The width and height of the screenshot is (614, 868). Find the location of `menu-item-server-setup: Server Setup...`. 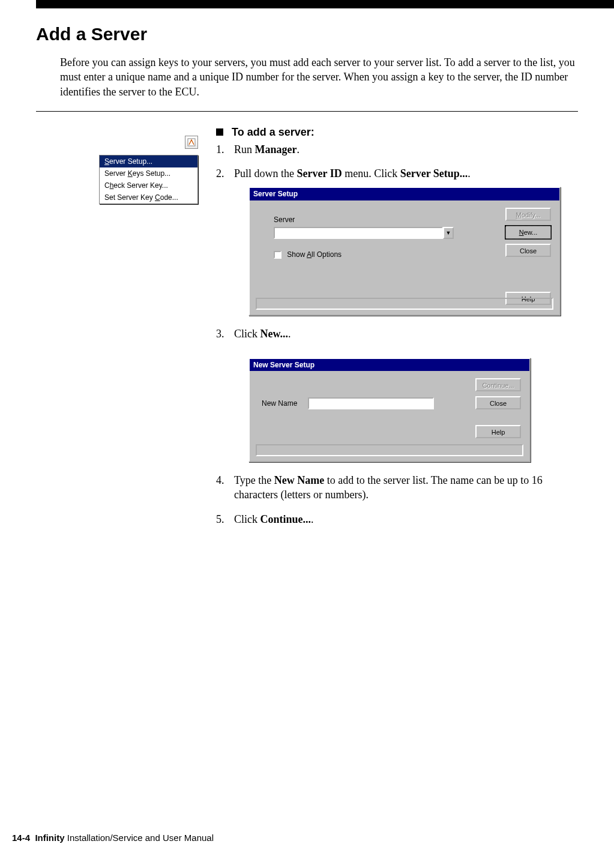

menu-item-server-setup: Server Setup... is located at coordinates (149, 161).